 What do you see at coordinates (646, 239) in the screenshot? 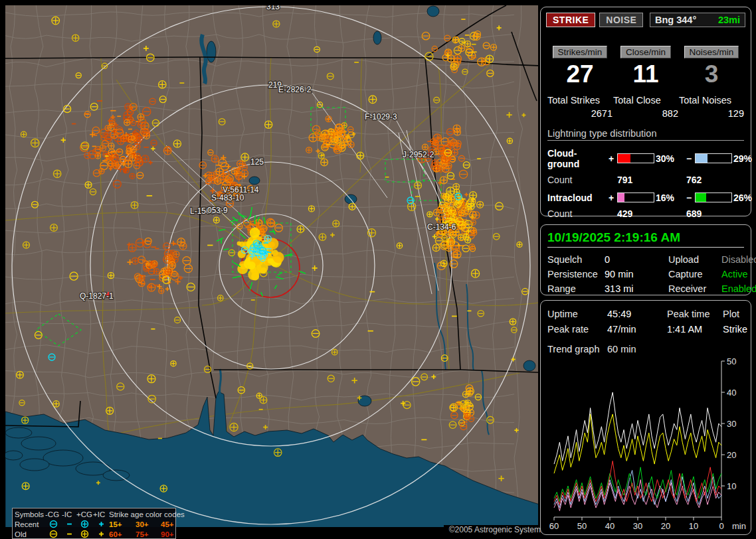
I see `datetime-display: 10/19/2025 2:19:16 AM` at bounding box center [646, 239].